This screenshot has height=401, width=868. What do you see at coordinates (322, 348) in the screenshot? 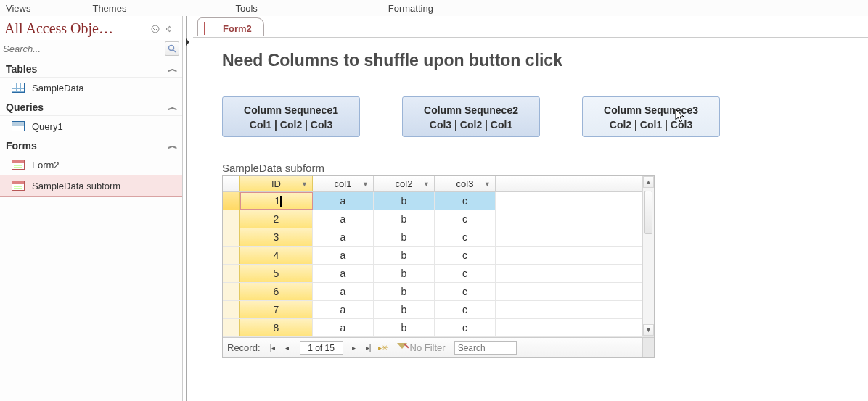
I see `record-position: 1 of 15` at bounding box center [322, 348].